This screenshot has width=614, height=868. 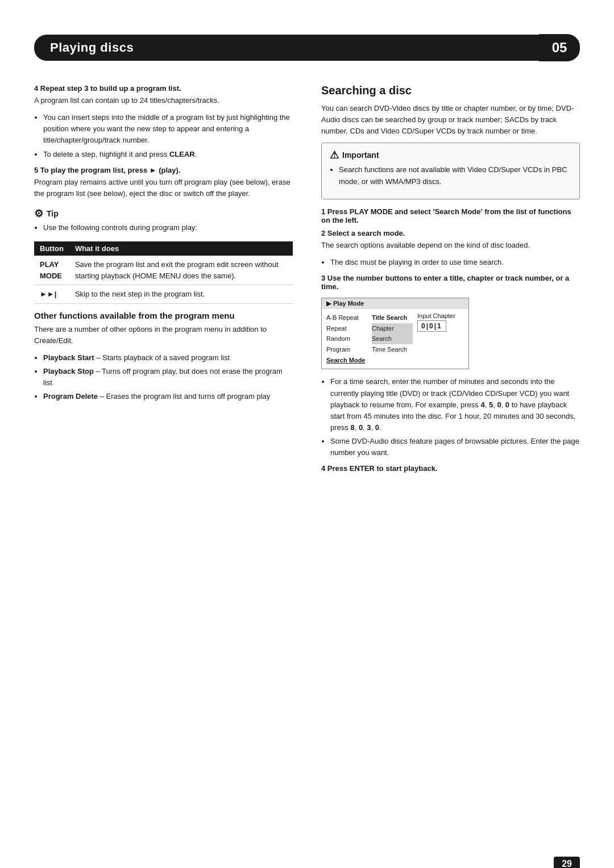 What do you see at coordinates (287, 48) in the screenshot?
I see `chapter-title: Playing discs` at bounding box center [287, 48].